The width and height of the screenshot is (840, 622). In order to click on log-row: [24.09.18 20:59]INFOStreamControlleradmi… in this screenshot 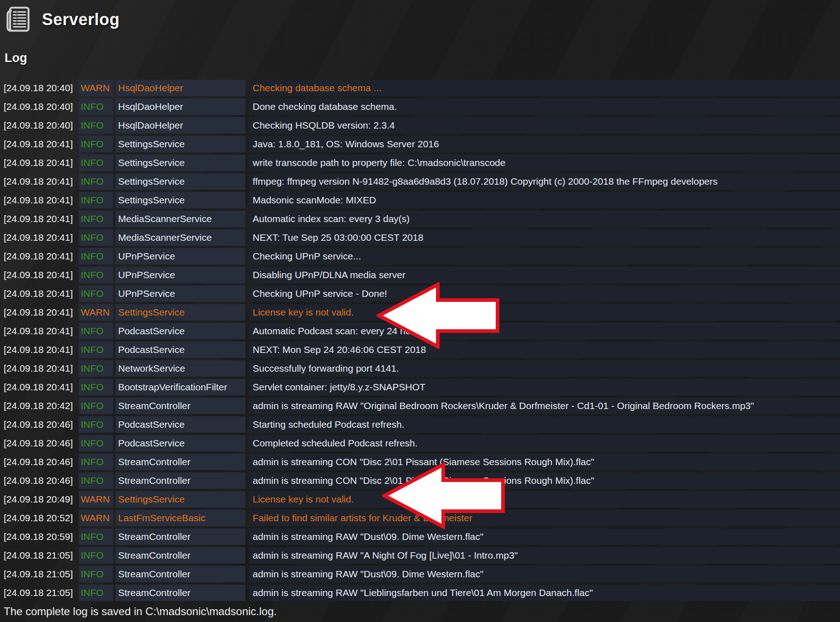, I will do `click(420, 537)`.